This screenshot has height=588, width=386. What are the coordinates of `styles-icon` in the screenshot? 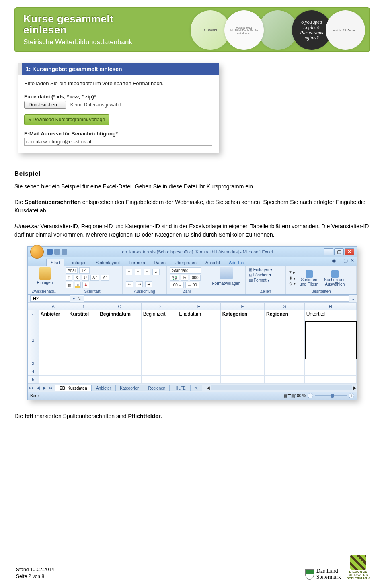 It's located at (226, 273).